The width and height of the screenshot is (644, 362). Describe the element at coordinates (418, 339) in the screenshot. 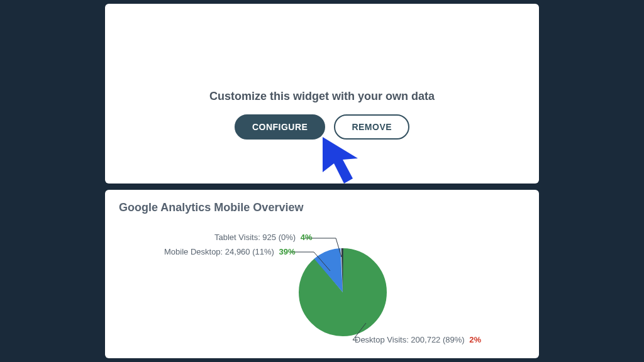

I see `label-desktop: Desktop Visits: 200,722 (89%) 2%` at that location.